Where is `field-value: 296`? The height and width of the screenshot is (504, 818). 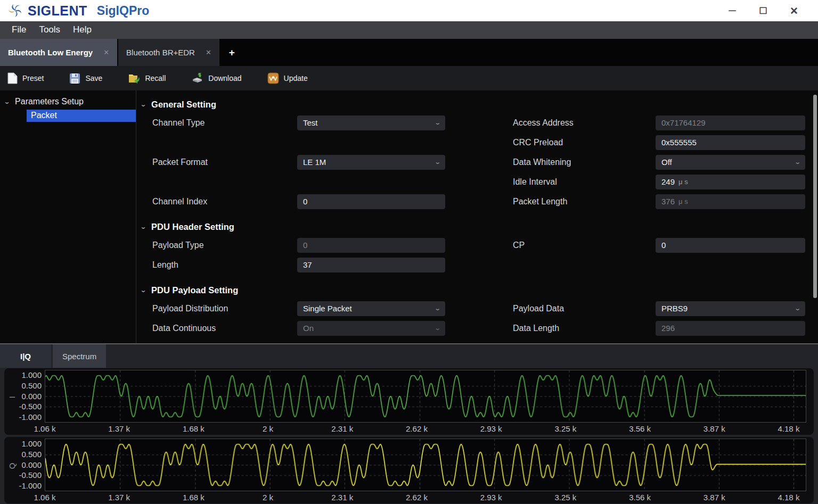 field-value: 296 is located at coordinates (668, 328).